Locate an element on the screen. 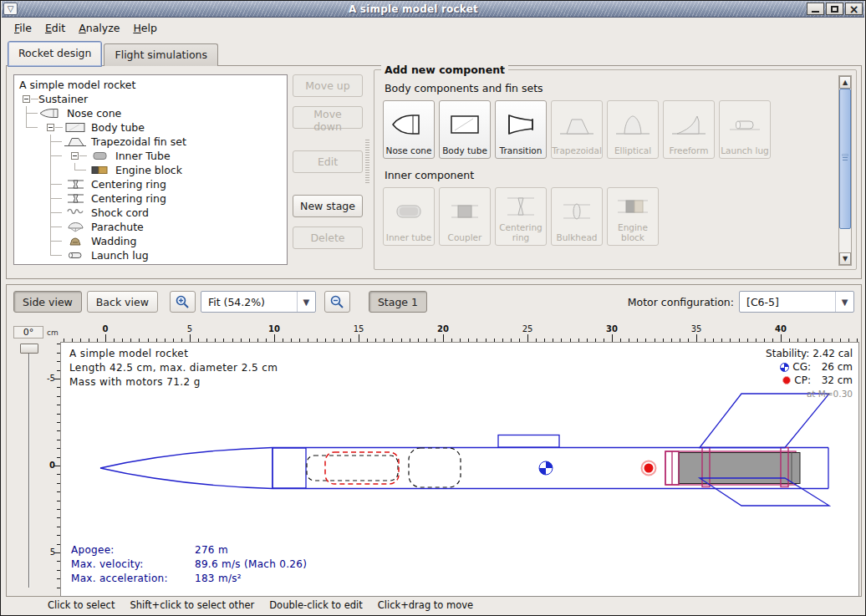 The image size is (866, 616). add-engine-block-button: Engine block is located at coordinates (633, 216).